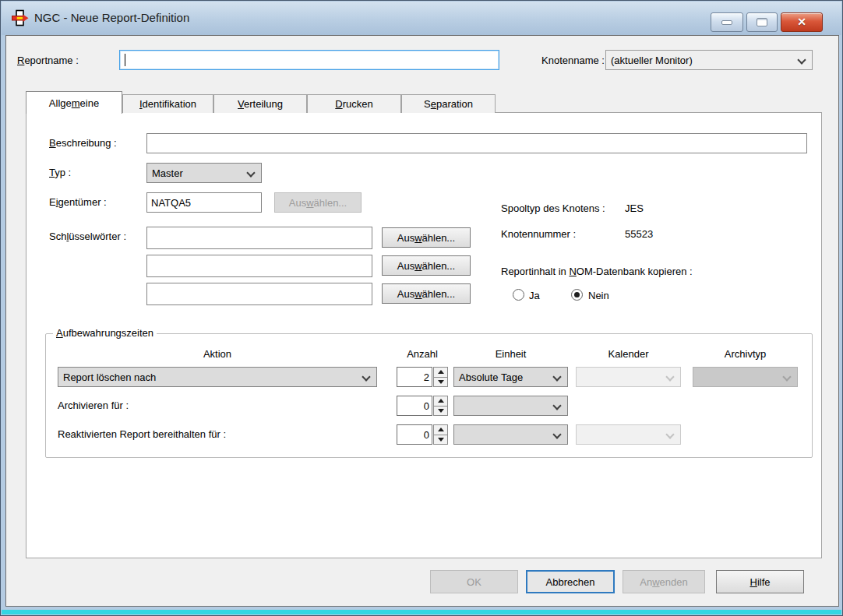 This screenshot has height=616, width=843. Describe the element at coordinates (534, 296) in the screenshot. I see `radio-ja-label: Ja` at that location.